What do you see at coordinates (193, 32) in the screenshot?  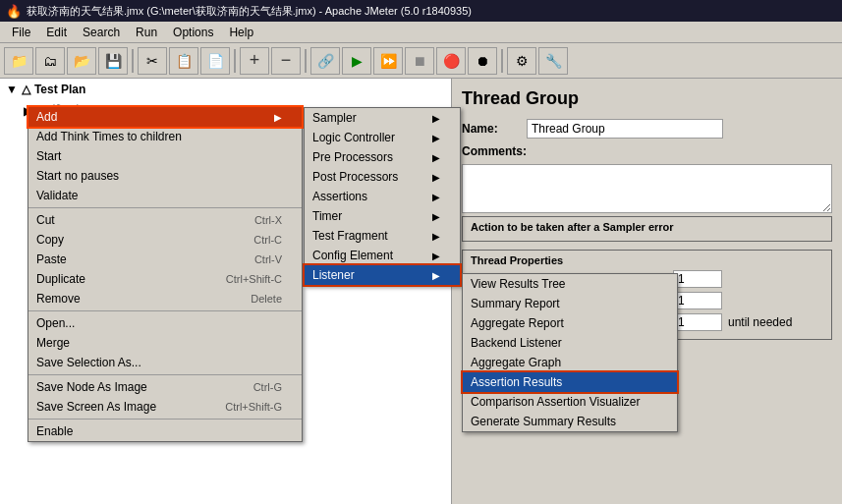 I see `menu-options: Options` at bounding box center [193, 32].